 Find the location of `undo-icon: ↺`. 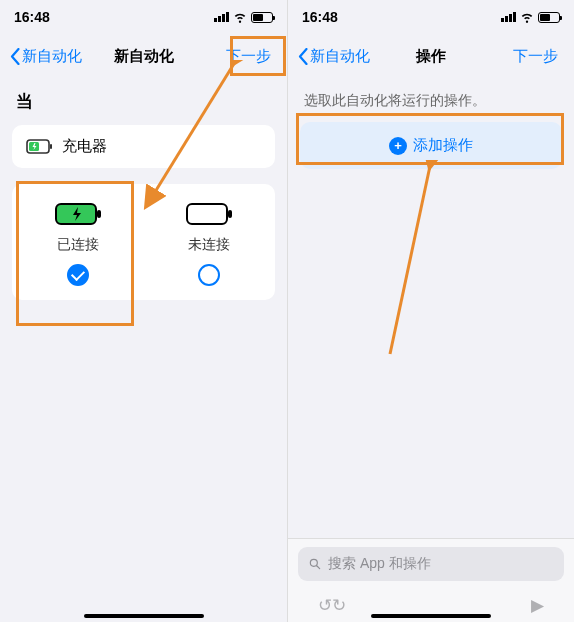

undo-icon: ↺ is located at coordinates (325, 606).